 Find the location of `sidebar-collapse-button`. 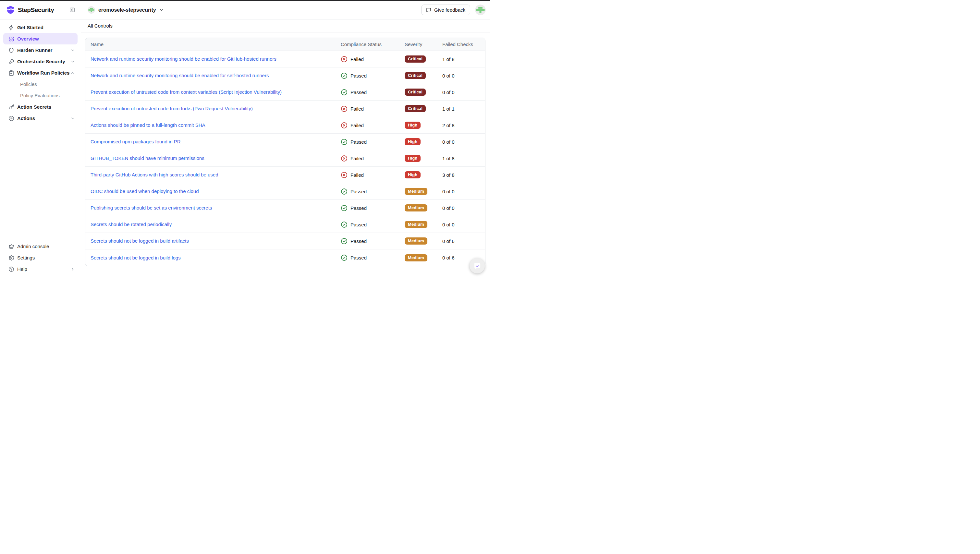

sidebar-collapse-button is located at coordinates (72, 10).